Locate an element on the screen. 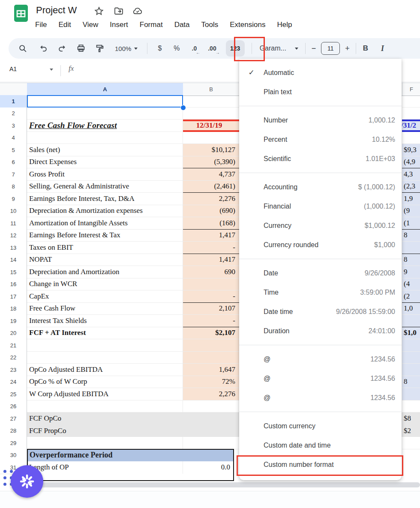  cell-A21 is located at coordinates (105, 345).